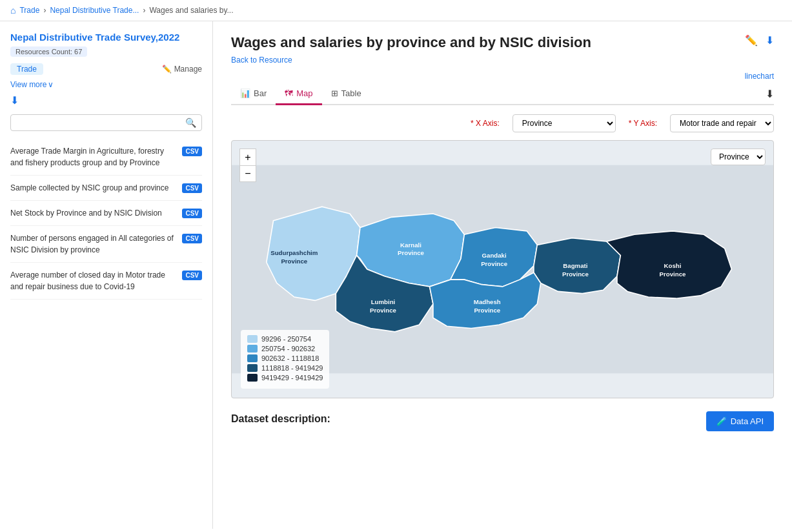 This screenshot has height=532, width=792. Describe the element at coordinates (106, 69) in the screenshot. I see `tag-row: Trade ✏️ Manage` at that location.